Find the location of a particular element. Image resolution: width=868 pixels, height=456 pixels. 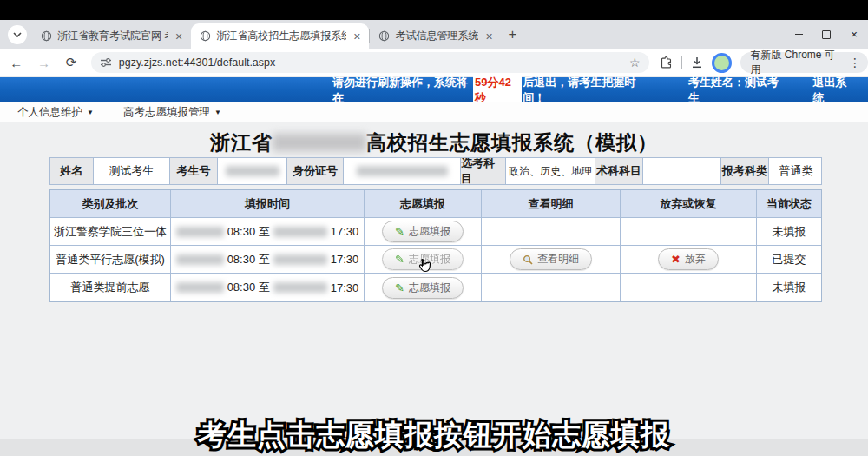

new-tab-button: + is located at coordinates (513, 35).